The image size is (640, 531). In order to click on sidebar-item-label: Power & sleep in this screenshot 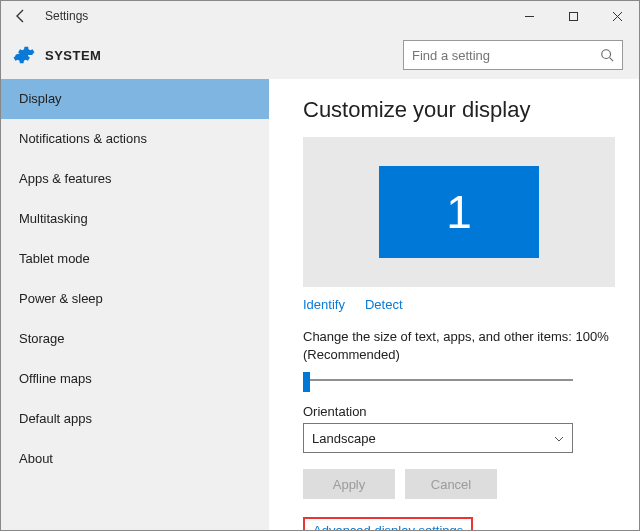, I will do `click(61, 298)`.